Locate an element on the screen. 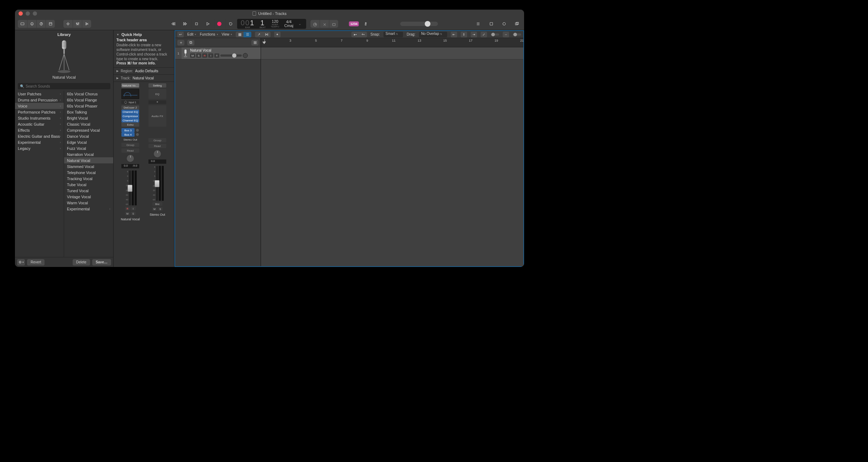 This screenshot has height=462, width=868. library-patch-item: Box Talking is located at coordinates (89, 112).